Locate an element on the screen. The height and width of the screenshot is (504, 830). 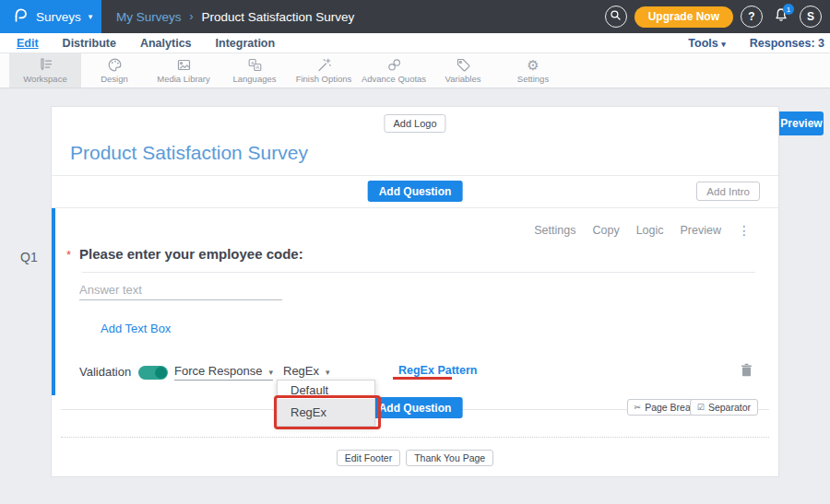
chain-links-icon is located at coordinates (394, 64).